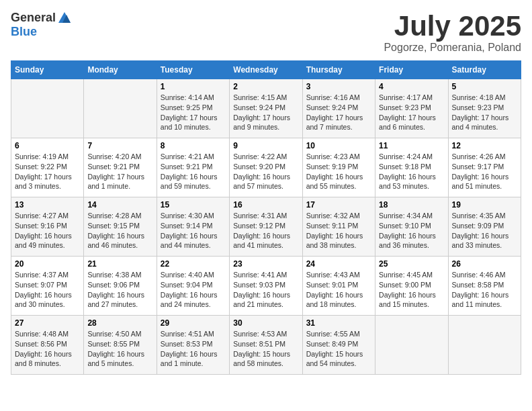 Image resolution: width=532 pixels, height=411 pixels. What do you see at coordinates (266, 109) in the screenshot?
I see `calendar-week-row: 1Sunrise: 4:14 AMSunset: 9:25 PMDaylight…` at bounding box center [266, 109].